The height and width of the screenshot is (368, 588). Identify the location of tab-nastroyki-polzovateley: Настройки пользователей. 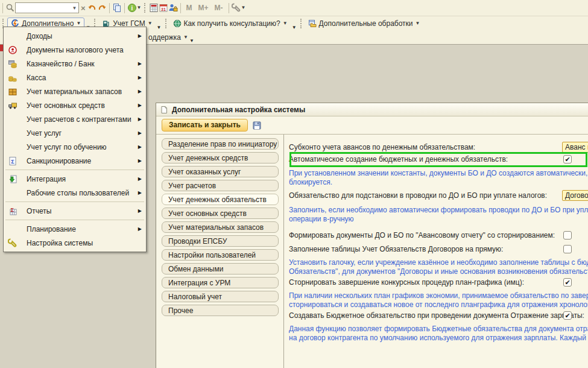
(220, 255).